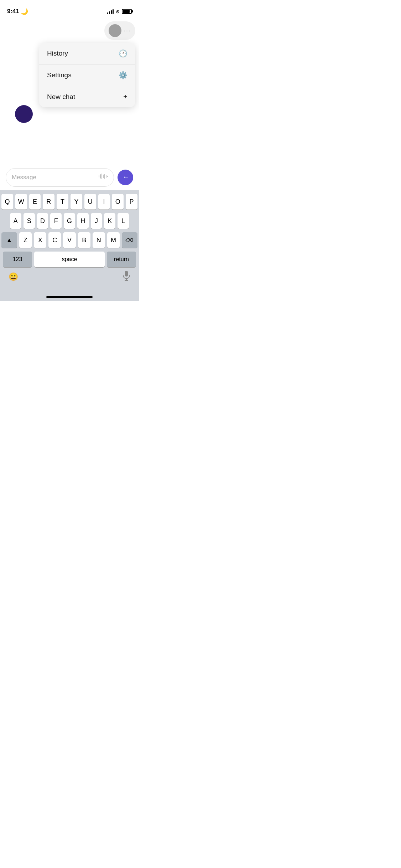  Describe the element at coordinates (21, 202) in the screenshot. I see `key-w: W` at that location.